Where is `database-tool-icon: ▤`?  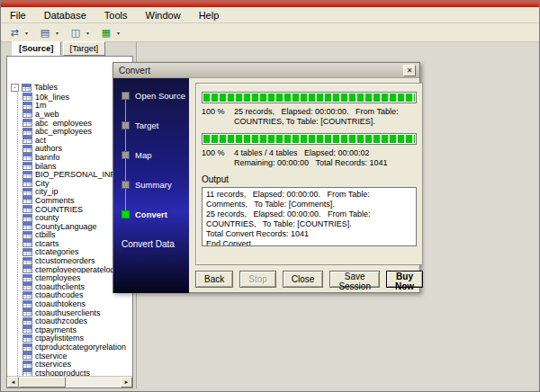 database-tool-icon: ▤ is located at coordinates (45, 32).